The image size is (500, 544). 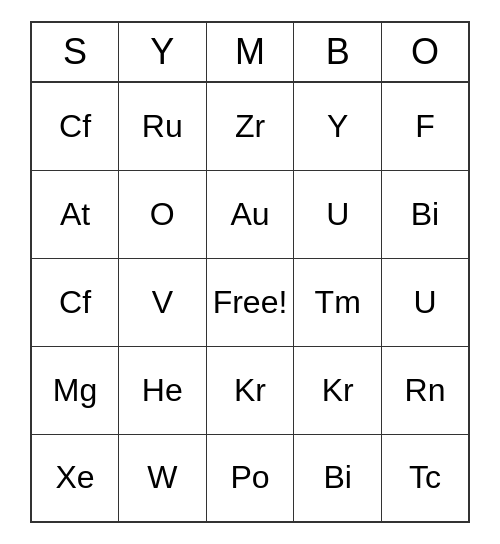 What do you see at coordinates (250, 214) in the screenshot?
I see `table-row: At O Au U Bi` at bounding box center [250, 214].